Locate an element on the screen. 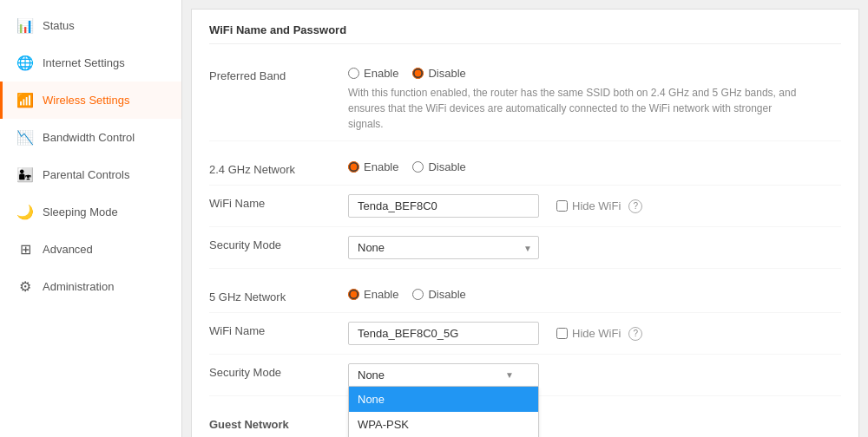  wifi-name-5-row: WiFi Name Hide WiFi ? is located at coordinates (525, 334).